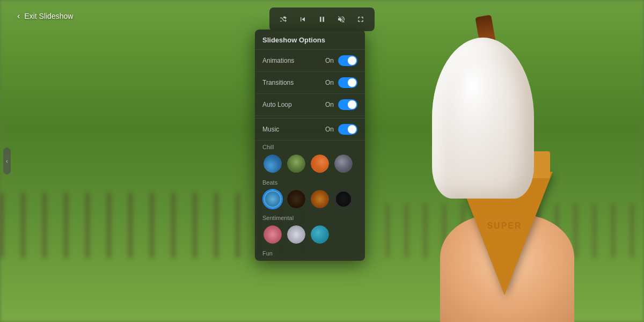 The height and width of the screenshot is (322, 644). I want to click on fullscreen-button, so click(361, 19).